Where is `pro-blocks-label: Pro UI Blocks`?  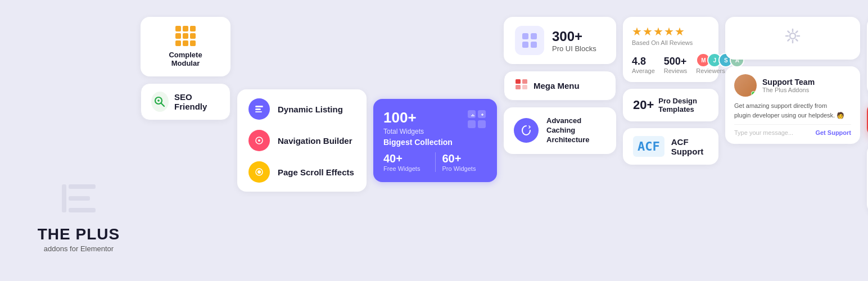
pro-blocks-label: Pro UI Blocks is located at coordinates (575, 48).